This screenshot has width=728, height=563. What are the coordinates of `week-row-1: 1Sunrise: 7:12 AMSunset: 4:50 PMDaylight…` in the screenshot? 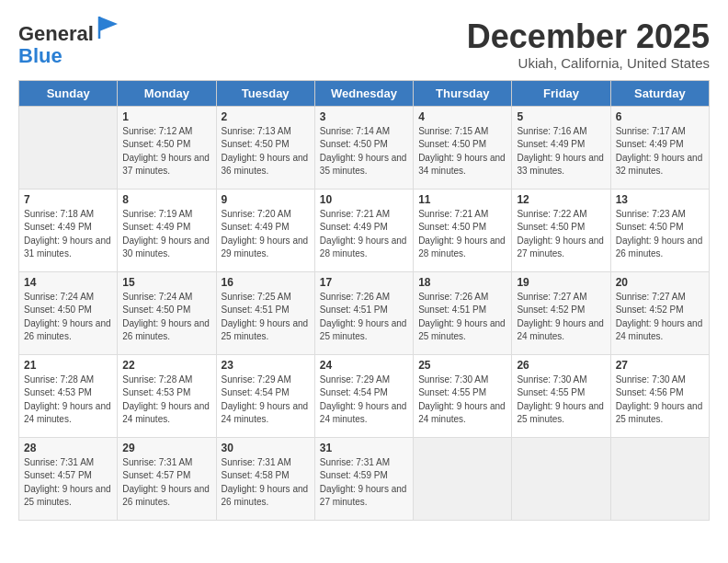 It's located at (364, 147).